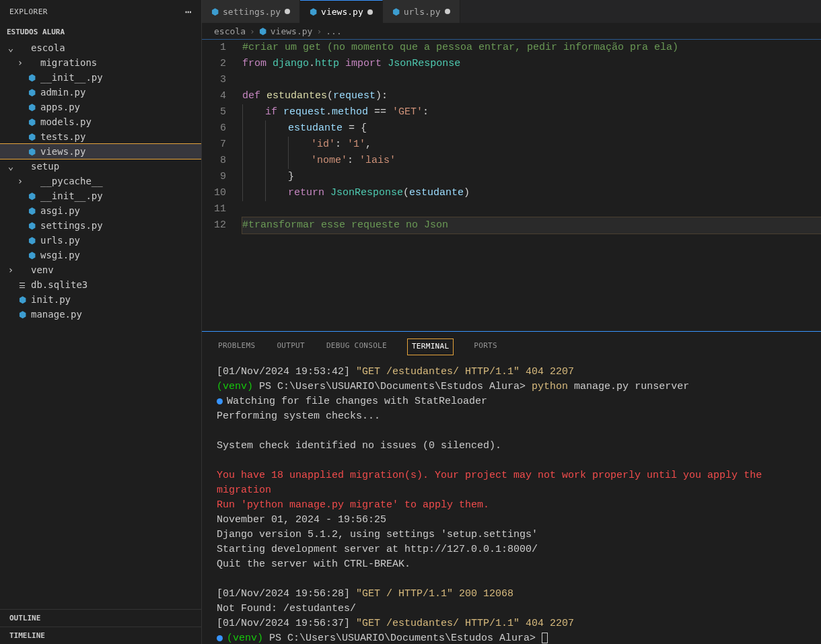  What do you see at coordinates (511, 594) in the screenshot?
I see `terminal-line: [01/Nov/2024 19:56:28] "GET / HTTP/1.1" …` at bounding box center [511, 594].